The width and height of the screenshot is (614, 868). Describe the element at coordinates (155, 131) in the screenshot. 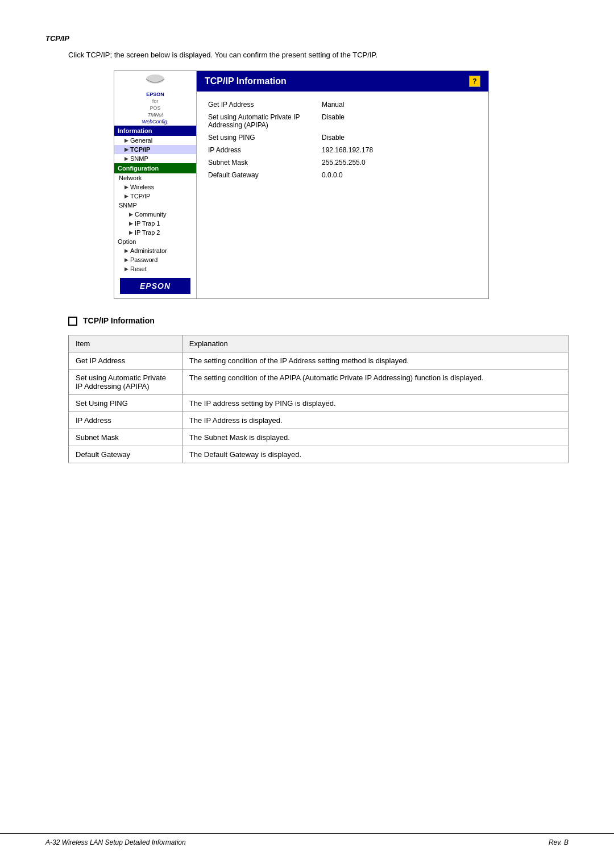

I see `nav-info-header: Information` at that location.